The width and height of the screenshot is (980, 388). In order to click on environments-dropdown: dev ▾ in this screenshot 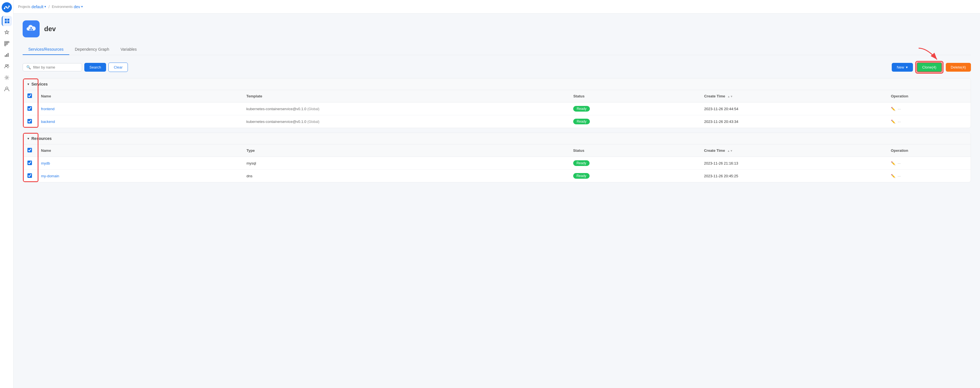, I will do `click(78, 7)`.